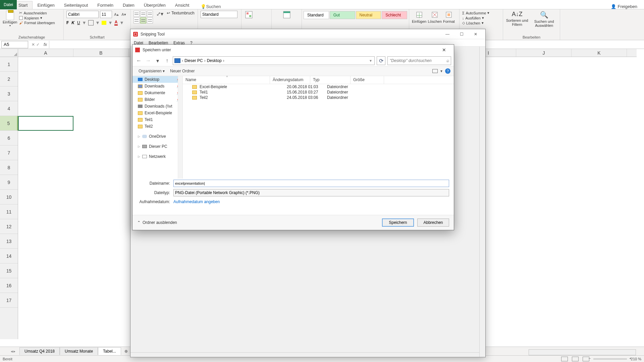 The image size is (644, 362). What do you see at coordinates (318, 92) in the screenshot?
I see `file-row: Teil1 15.06.2018 03:27 Dateiordner` at bounding box center [318, 92].